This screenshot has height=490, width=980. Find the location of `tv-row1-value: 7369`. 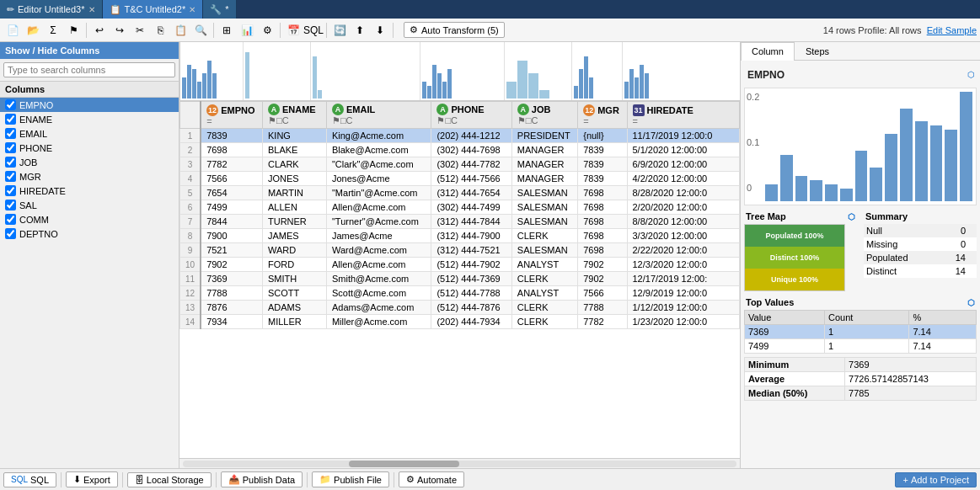

tv-row1-value: 7369 is located at coordinates (785, 332).